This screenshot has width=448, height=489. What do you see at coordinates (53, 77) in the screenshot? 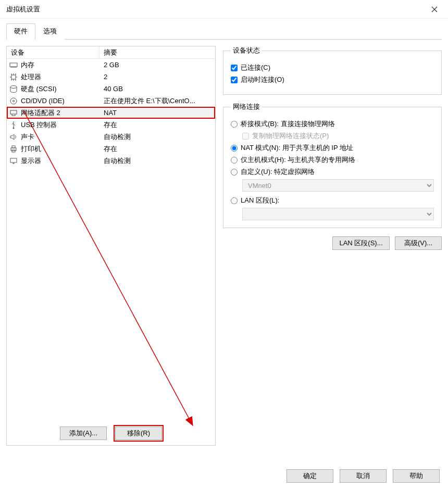
I see `device-cell: 处理器` at bounding box center [53, 77].